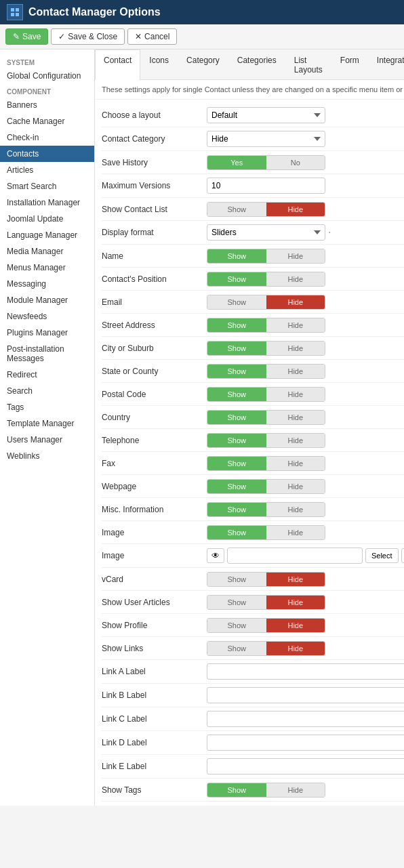 The height and width of the screenshot is (868, 404). What do you see at coordinates (296, 163) in the screenshot?
I see `save-history-no-button: No` at bounding box center [296, 163].